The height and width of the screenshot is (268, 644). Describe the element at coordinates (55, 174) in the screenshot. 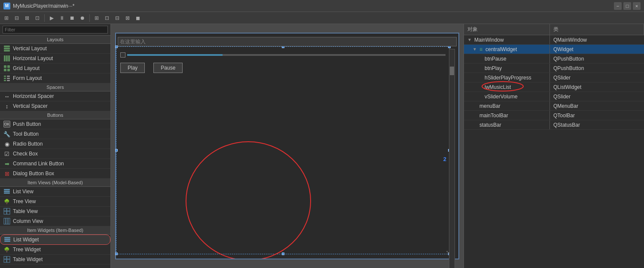

I see `widget-item-dialog-button-box: ⊠ Dialog Button Box` at that location.